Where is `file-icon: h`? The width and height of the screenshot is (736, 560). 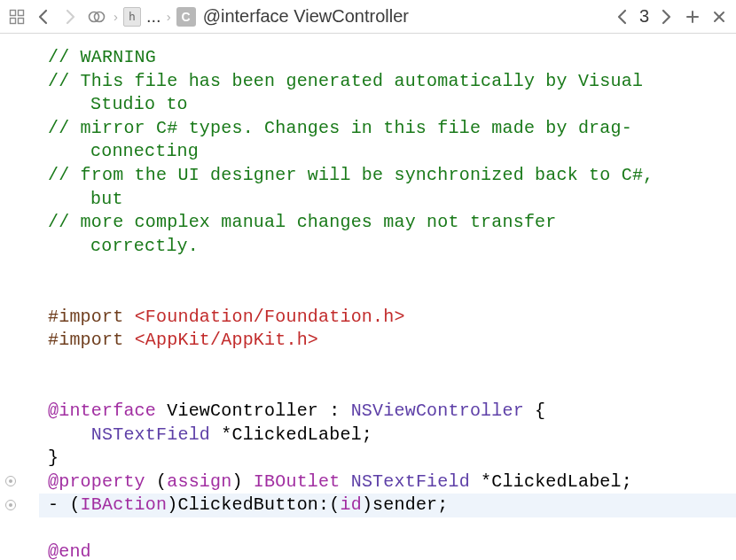
file-icon: h is located at coordinates (132, 17).